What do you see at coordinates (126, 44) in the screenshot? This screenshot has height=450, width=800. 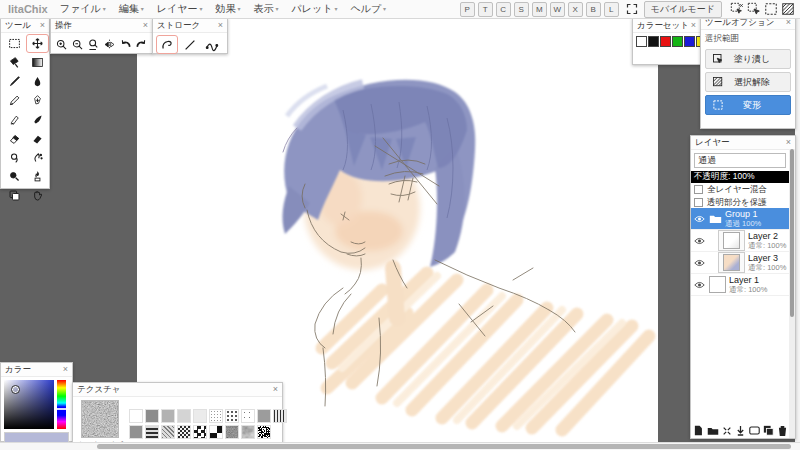 I see `undo-icon` at bounding box center [126, 44].